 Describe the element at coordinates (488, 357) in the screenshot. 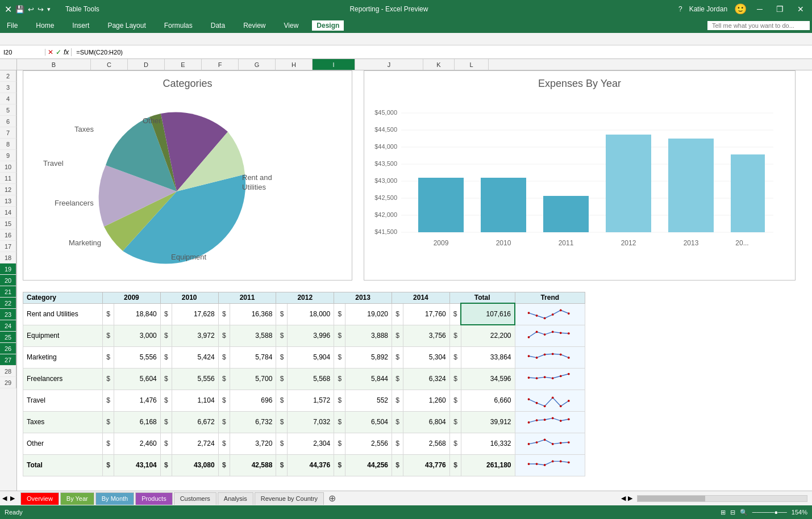

I see `cell-total: 33,864` at that location.